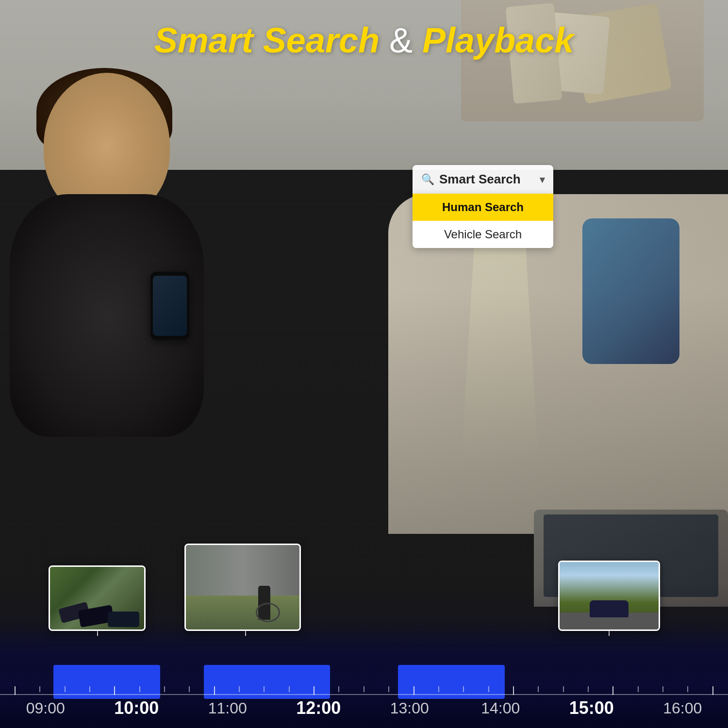  What do you see at coordinates (319, 708) in the screenshot?
I see `time-label-1200: 12:00` at bounding box center [319, 708].